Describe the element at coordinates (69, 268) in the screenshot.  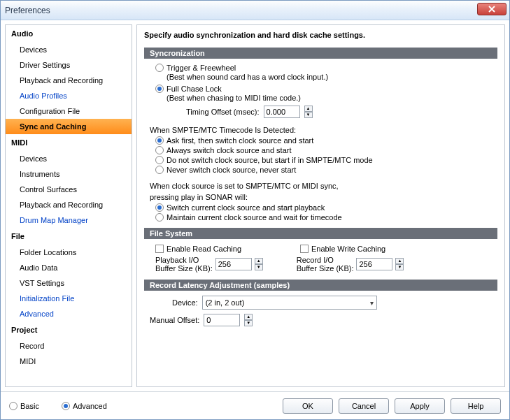
I see `sidebar-item: Audio Data` at that location.